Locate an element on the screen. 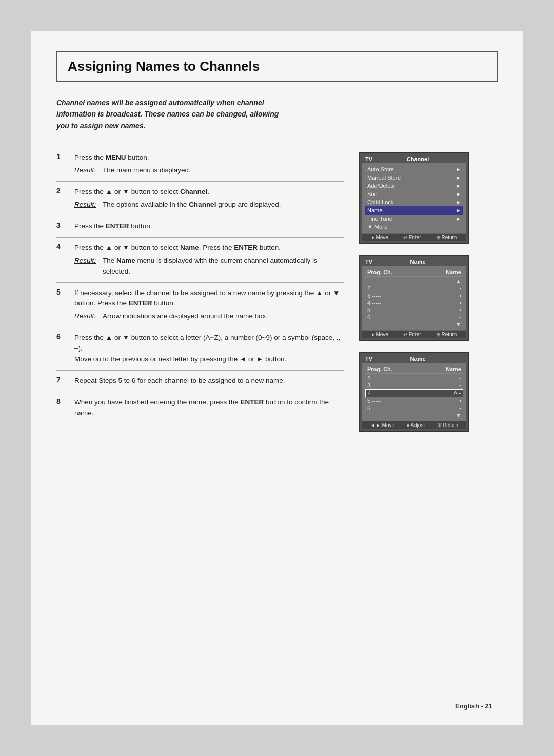 The height and width of the screenshot is (756, 554). result-label-2: Result: is located at coordinates (86, 205).